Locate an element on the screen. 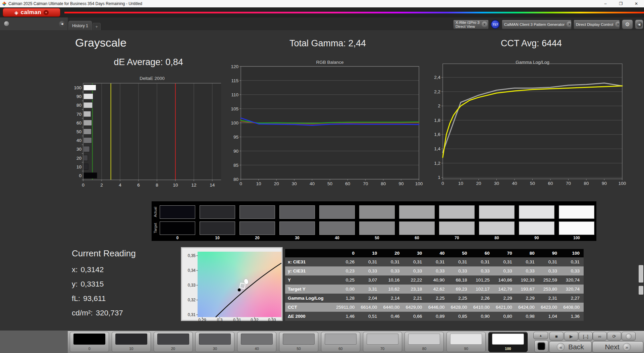 The width and height of the screenshot is (644, 353). table-header-cell: 70 is located at coordinates (505, 253).